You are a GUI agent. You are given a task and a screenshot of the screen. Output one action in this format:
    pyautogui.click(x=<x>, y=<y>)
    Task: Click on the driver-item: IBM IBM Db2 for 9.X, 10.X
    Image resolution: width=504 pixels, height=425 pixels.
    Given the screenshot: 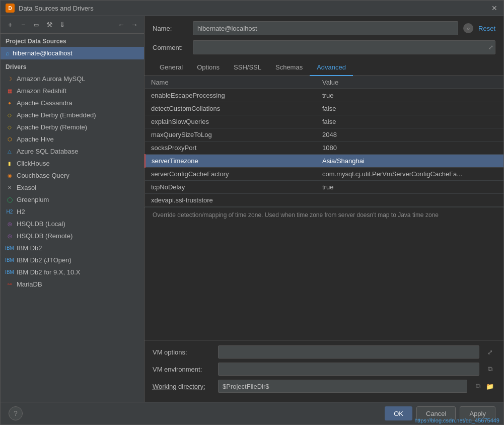 What is the action you would take?
    pyautogui.click(x=73, y=272)
    